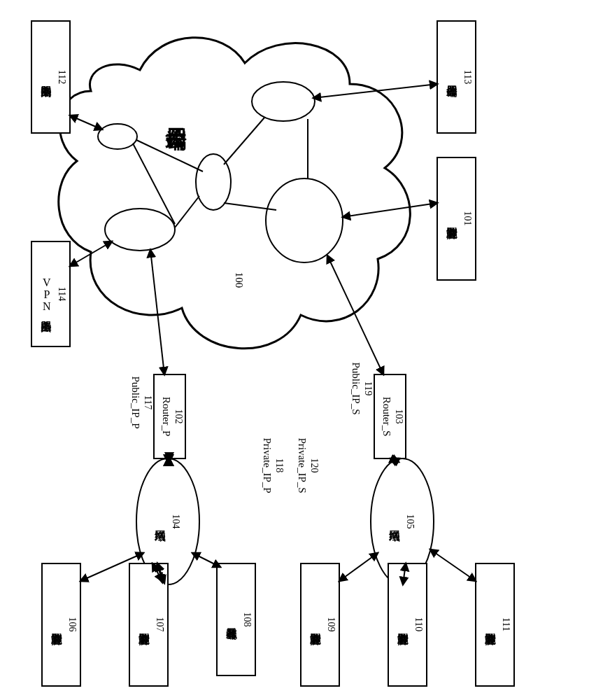 This screenshot has height=700, width=589. I want to click on box-router-s: Router_S 103, so click(390, 416).